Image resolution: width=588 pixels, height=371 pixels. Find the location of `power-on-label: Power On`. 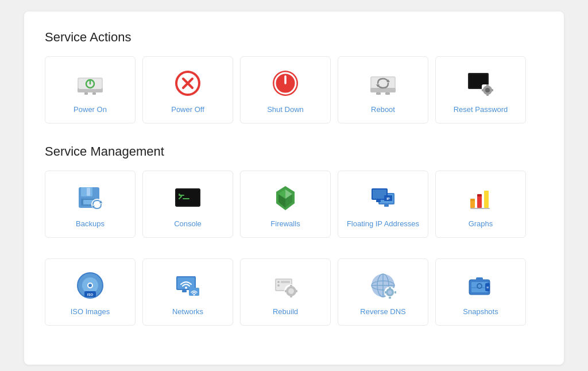

power-on-label: Power On is located at coordinates (90, 110).